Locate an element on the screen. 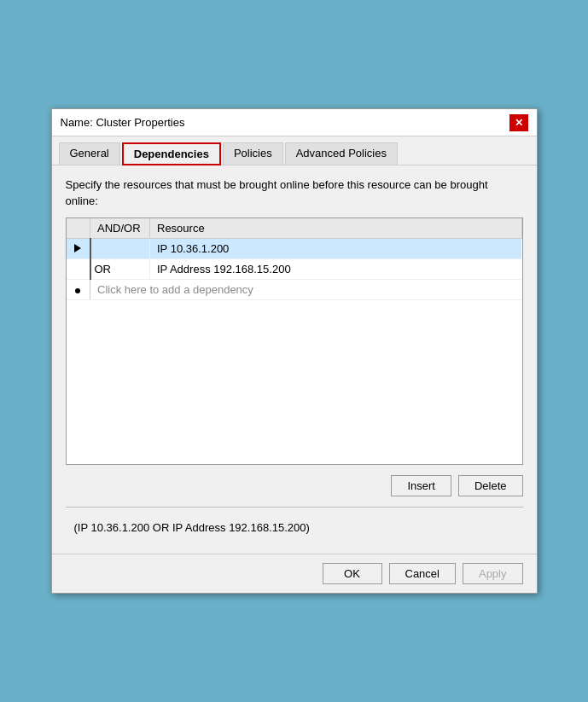 The image size is (588, 702). add-dependency-text: Click here to add a dependency is located at coordinates (306, 289).